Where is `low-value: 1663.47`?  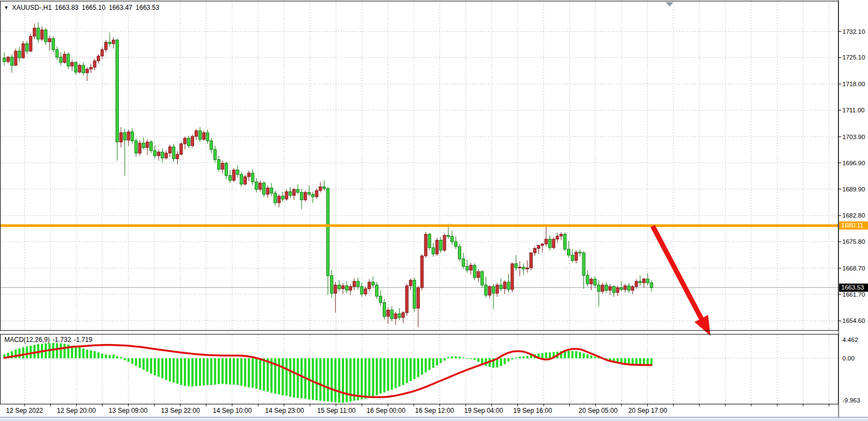 low-value: 1663.47 is located at coordinates (120, 8).